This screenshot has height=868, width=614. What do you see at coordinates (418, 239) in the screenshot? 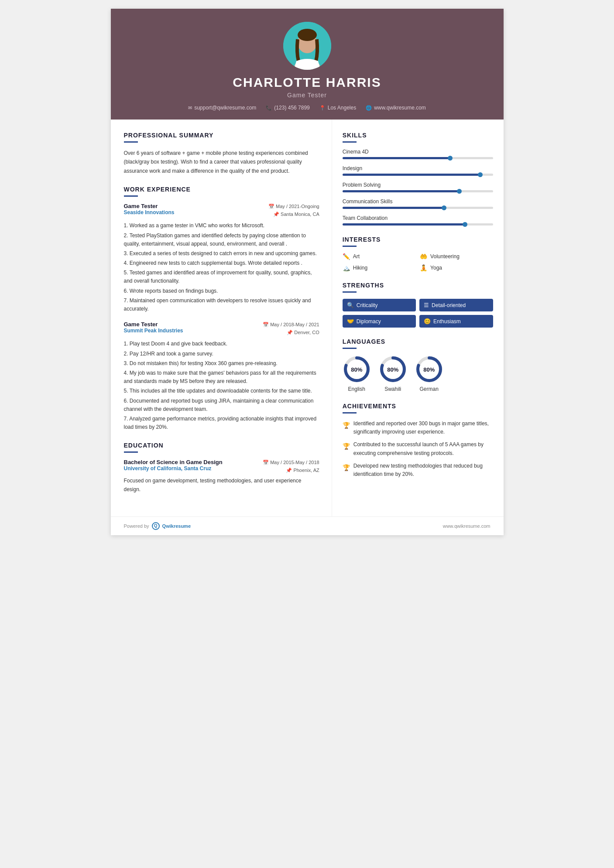
I see `interests-title: INTERESTS` at bounding box center [418, 239].